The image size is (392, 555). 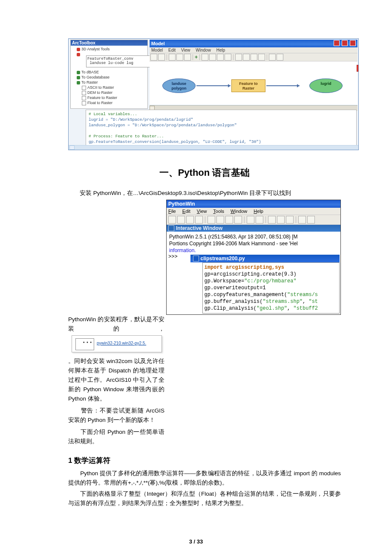 I want to click on connect-icon, so click(x=280, y=57).